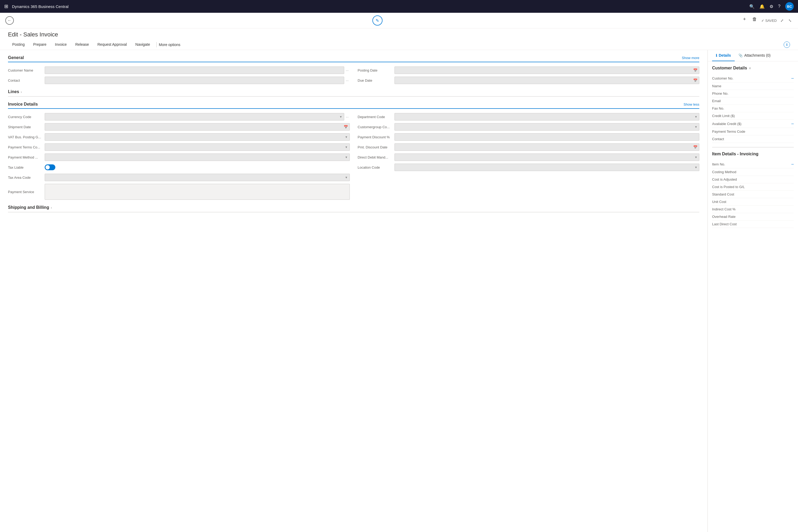 The height and width of the screenshot is (532, 798). Describe the element at coordinates (346, 157) in the screenshot. I see `payment-method-dropdown-icon: ▼` at that location.